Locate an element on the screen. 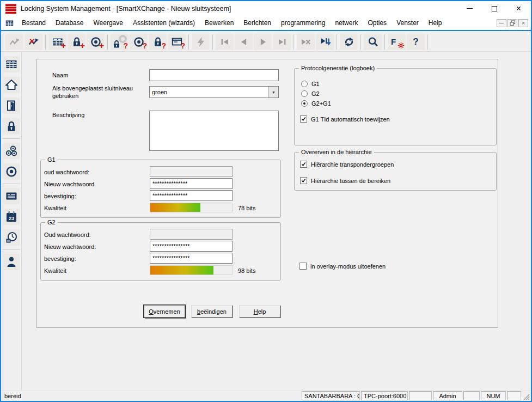  close-button: × is located at coordinates (518, 9).